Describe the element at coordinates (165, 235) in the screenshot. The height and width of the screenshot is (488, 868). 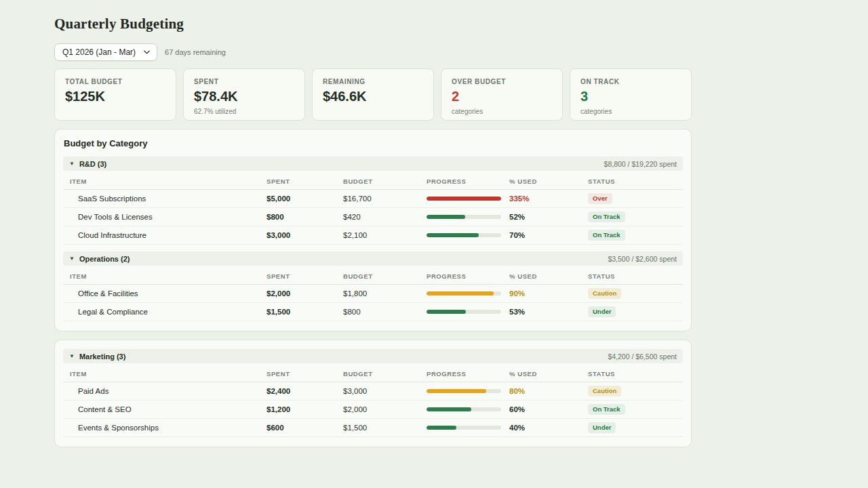
I see `item-name: Cloud Infrastructure` at that location.